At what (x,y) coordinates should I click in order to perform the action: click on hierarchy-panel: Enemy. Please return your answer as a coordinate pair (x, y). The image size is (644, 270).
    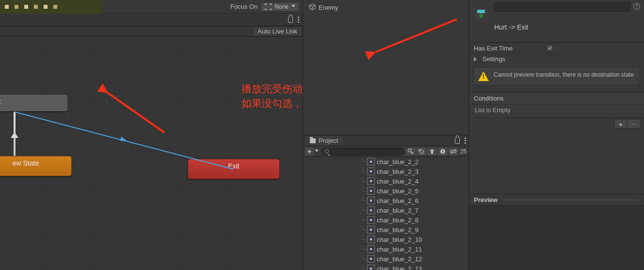
    Looking at the image, I should click on (386, 68).